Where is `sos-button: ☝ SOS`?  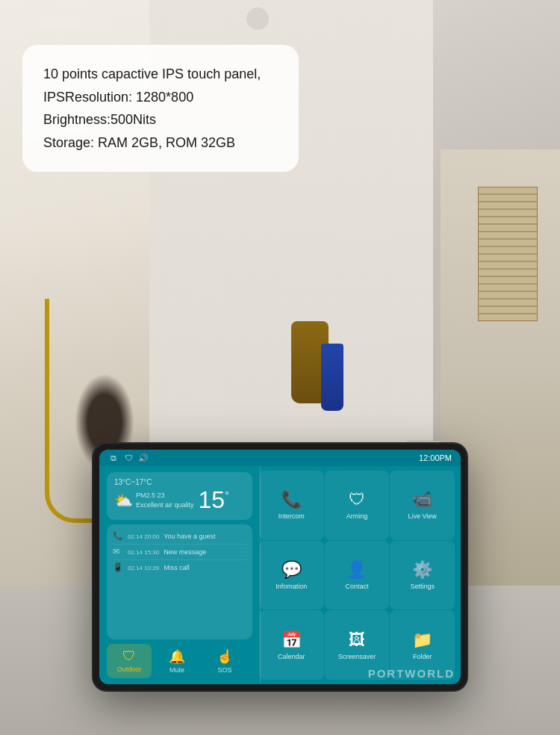 sos-button: ☝ SOS is located at coordinates (225, 661).